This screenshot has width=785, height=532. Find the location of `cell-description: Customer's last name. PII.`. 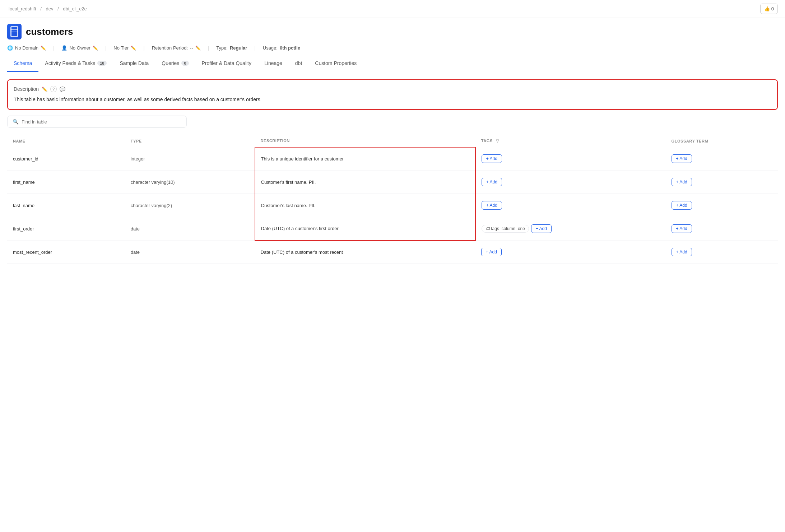

cell-description: Customer's last name. PII. is located at coordinates (365, 205).